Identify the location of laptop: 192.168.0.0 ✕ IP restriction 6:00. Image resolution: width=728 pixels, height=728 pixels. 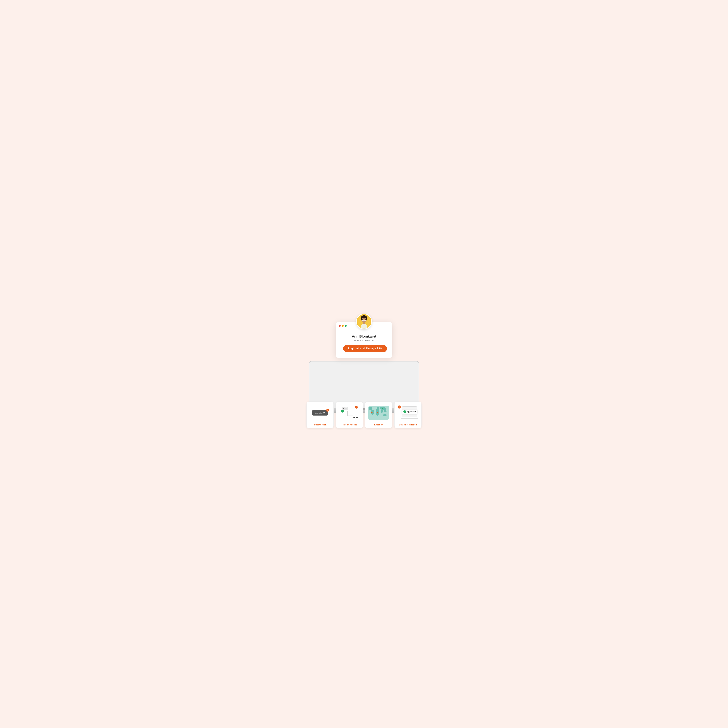
(364, 387).